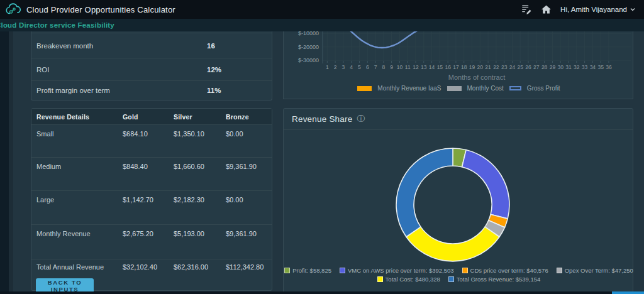 The height and width of the screenshot is (294, 644). Describe the element at coordinates (599, 270) in the screenshot. I see `legend-label: Opex Over Term: $47,250` at that location.